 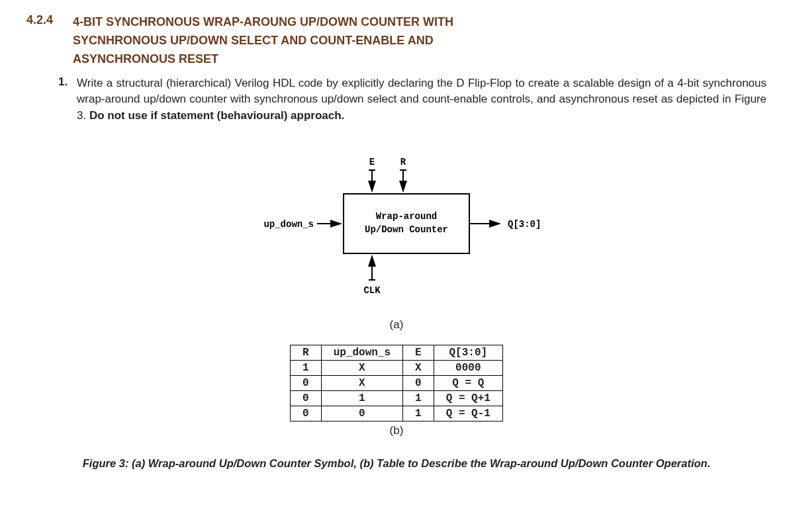 I want to click on table-row: 0 X 0 Q = Q, so click(x=397, y=382).